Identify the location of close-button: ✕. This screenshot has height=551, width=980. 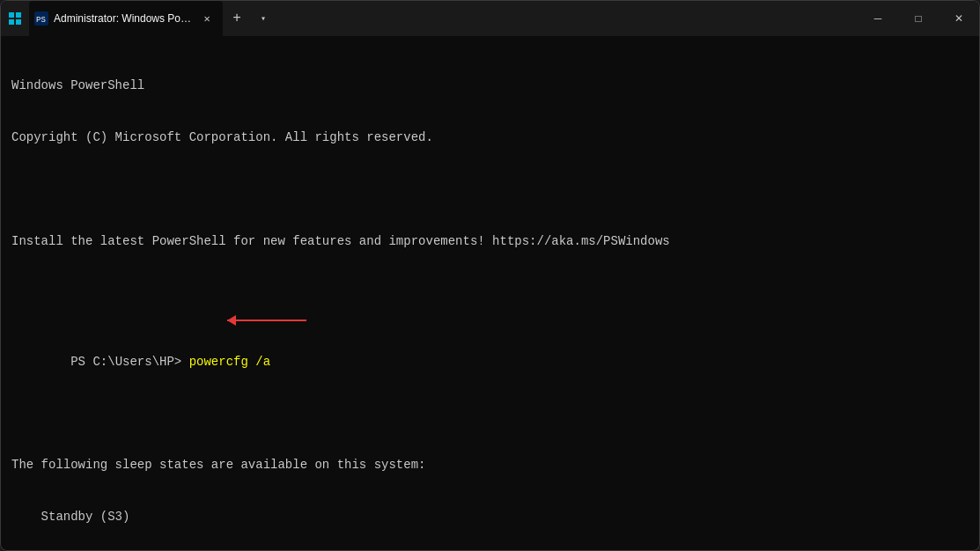
(959, 18).